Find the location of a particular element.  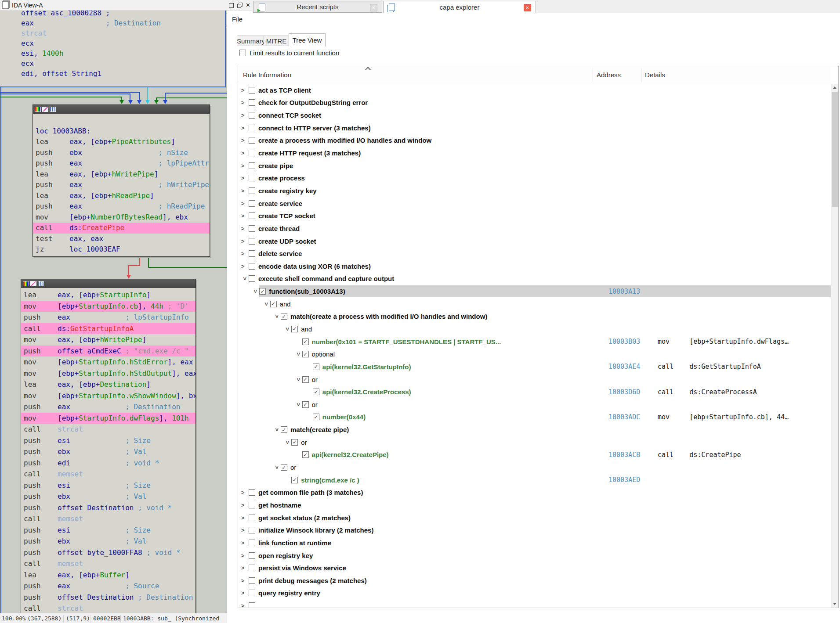

tree-row: >open registry key is located at coordinates (534, 556).